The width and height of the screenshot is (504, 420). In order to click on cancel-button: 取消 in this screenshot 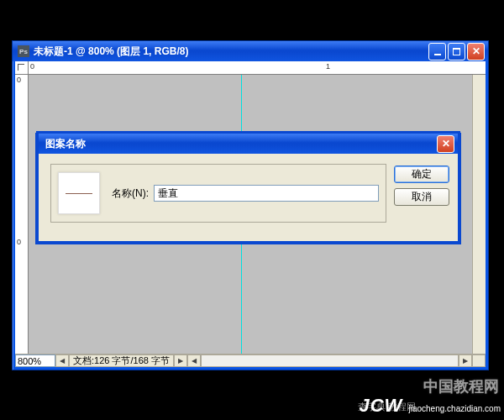, I will do `click(422, 197)`.